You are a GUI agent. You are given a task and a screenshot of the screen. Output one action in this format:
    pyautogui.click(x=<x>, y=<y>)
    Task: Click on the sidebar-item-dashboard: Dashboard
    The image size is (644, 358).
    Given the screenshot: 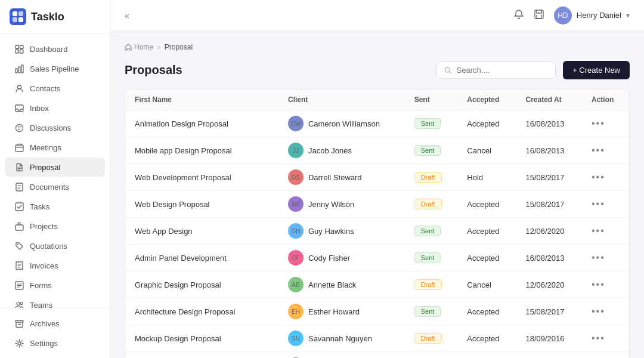 What is the action you would take?
    pyautogui.click(x=55, y=49)
    